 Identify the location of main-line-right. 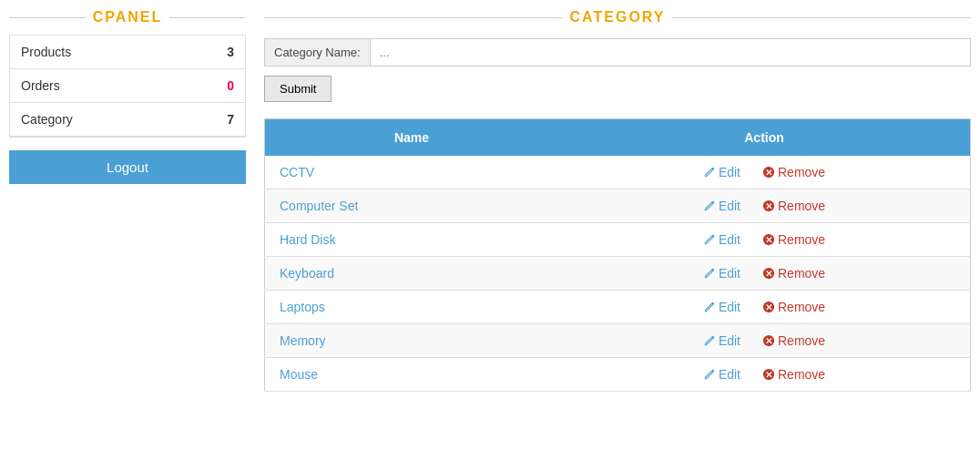
(822, 18).